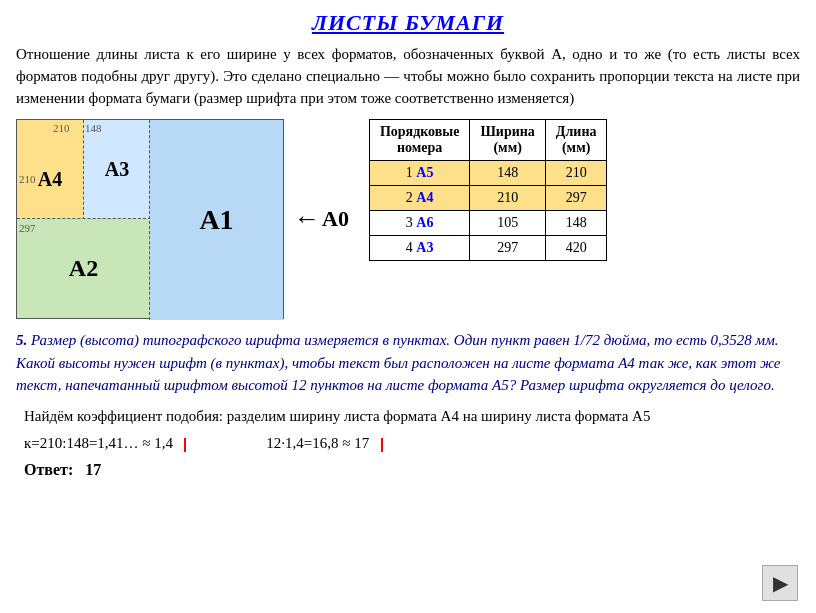 This screenshot has height=613, width=816. I want to click on table-row: 1 А5 148 210, so click(488, 174).